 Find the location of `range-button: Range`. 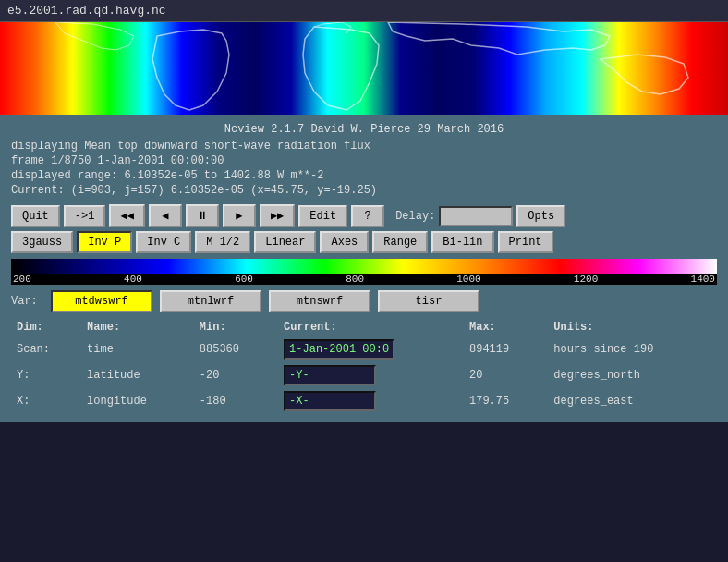

range-button: Range is located at coordinates (400, 242).